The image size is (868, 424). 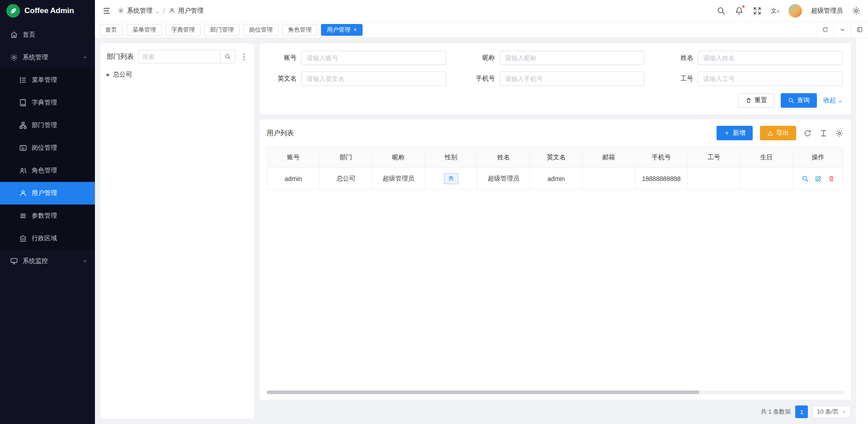 I want to click on department-search-input, so click(x=179, y=57).